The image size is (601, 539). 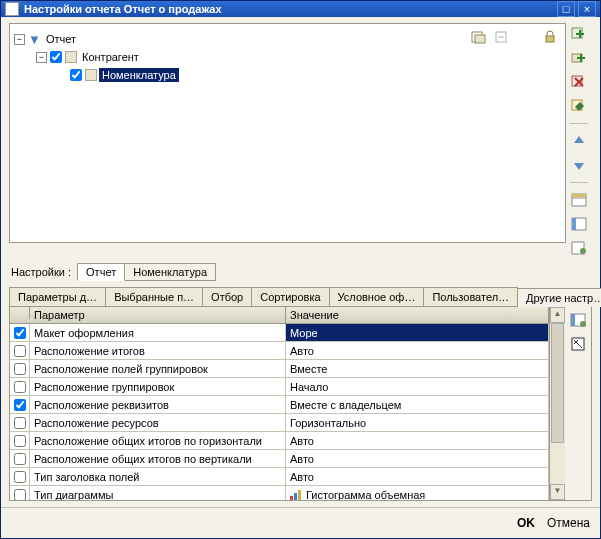 What do you see at coordinates (12, 9) in the screenshot?
I see `report-icon` at bounding box center [12, 9].